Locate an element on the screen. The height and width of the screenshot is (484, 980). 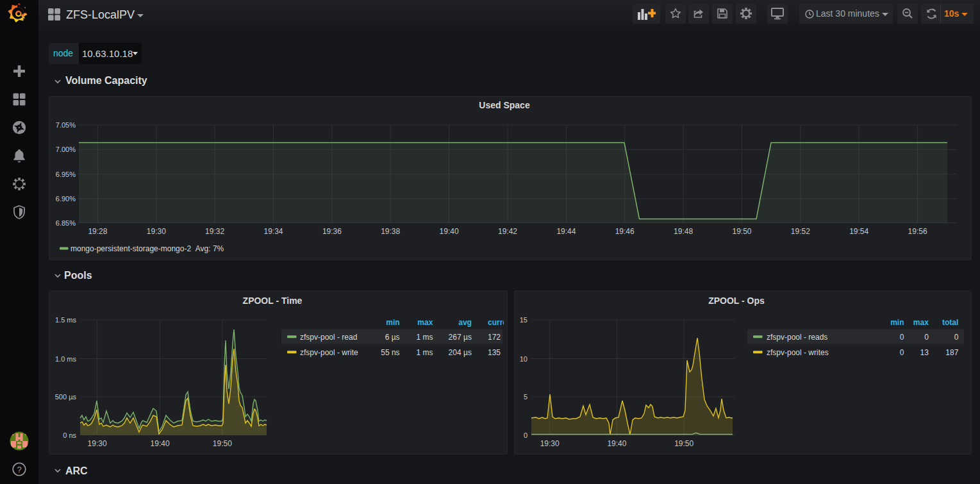
svg-text: ZPOOL - Ops is located at coordinates (736, 301).